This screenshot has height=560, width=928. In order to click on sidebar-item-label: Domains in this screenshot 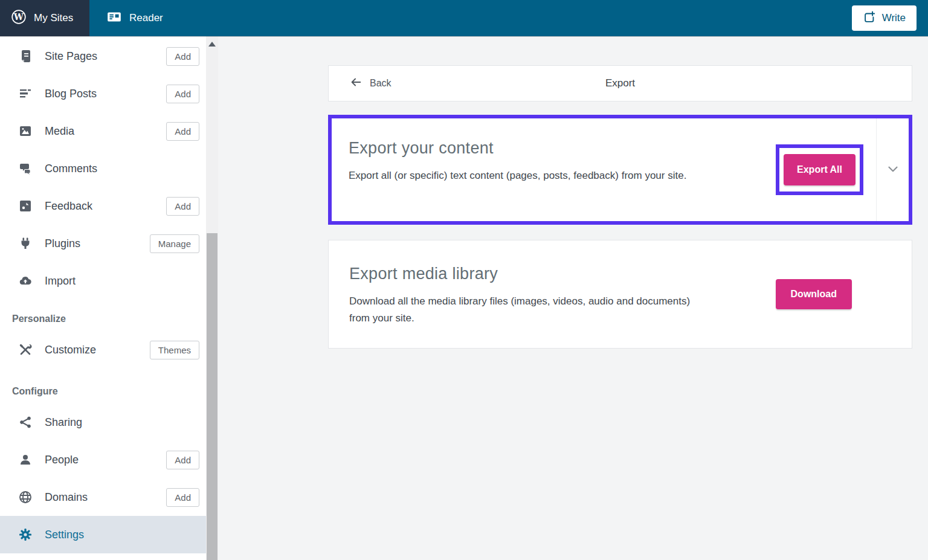, I will do `click(105, 498)`.